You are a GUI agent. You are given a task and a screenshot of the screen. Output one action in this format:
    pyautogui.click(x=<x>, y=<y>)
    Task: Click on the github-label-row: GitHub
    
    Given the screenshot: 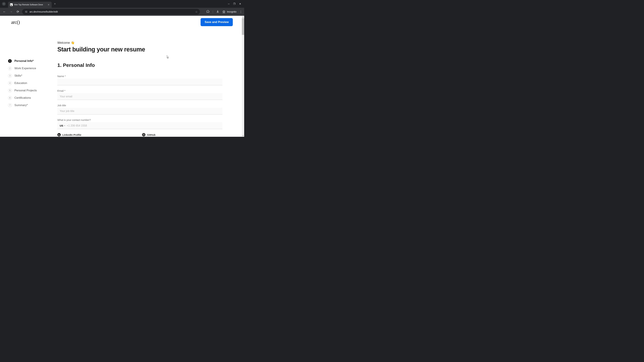 What is the action you would take?
    pyautogui.click(x=182, y=135)
    